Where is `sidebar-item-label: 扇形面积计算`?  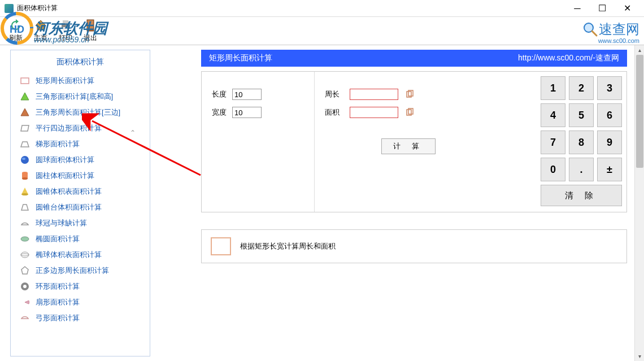 sidebar-item-label: 扇形面积计算 is located at coordinates (58, 302).